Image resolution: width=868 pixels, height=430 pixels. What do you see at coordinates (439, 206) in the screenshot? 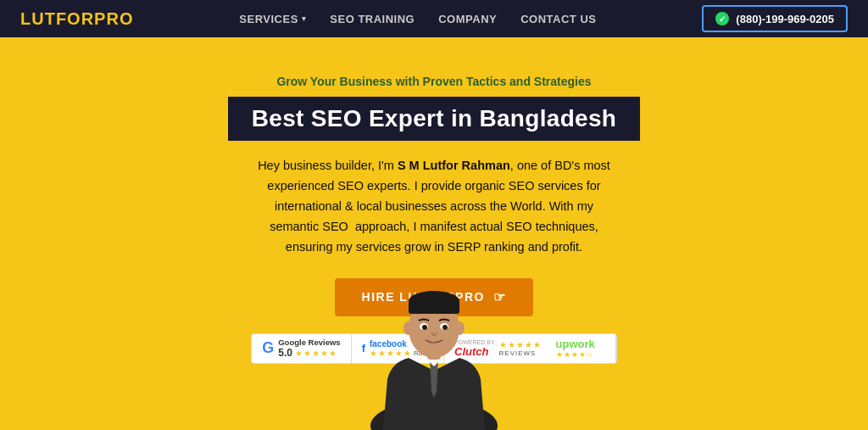
I see `hero-desc-body: , one of BD's most experienced SEO exper…` at bounding box center [439, 206].